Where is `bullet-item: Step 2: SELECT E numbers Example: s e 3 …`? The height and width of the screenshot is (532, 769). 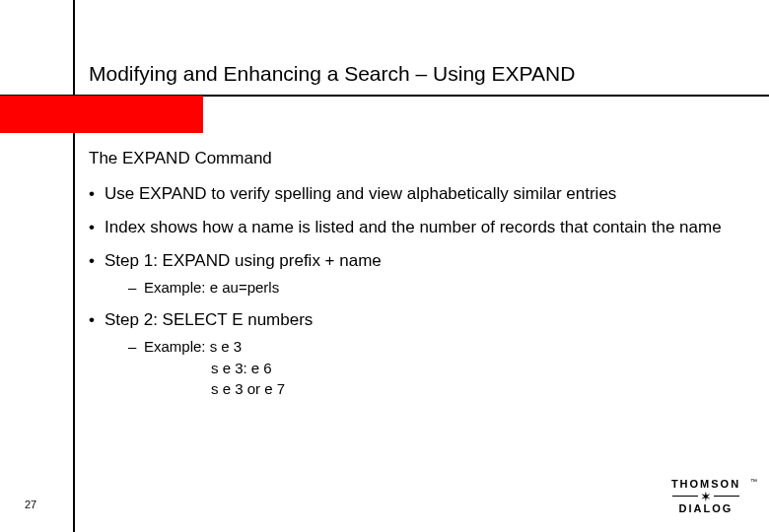
bullet-item: Step 2: SELECT E numbers Example: s e 3 … is located at coordinates (414, 355).